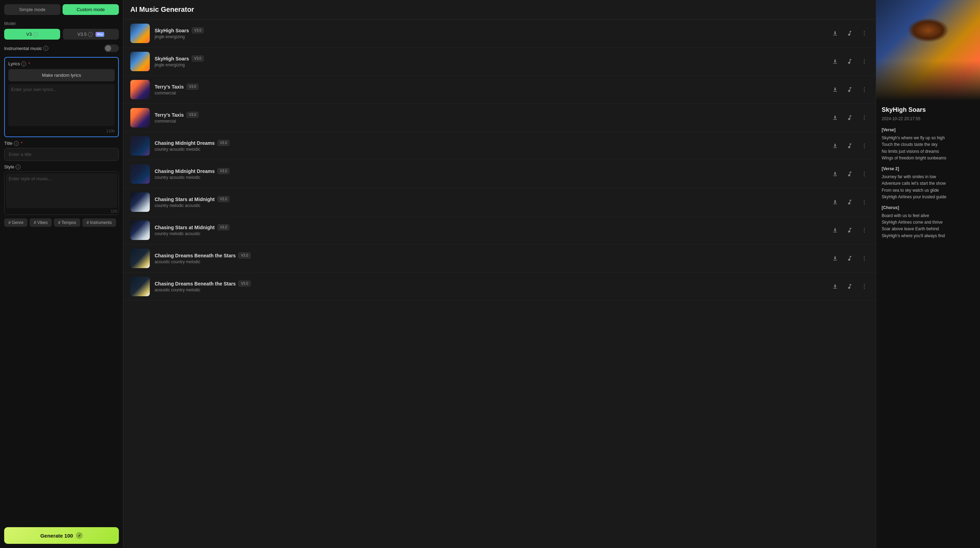  I want to click on version-badge: V3.0, so click(224, 143).